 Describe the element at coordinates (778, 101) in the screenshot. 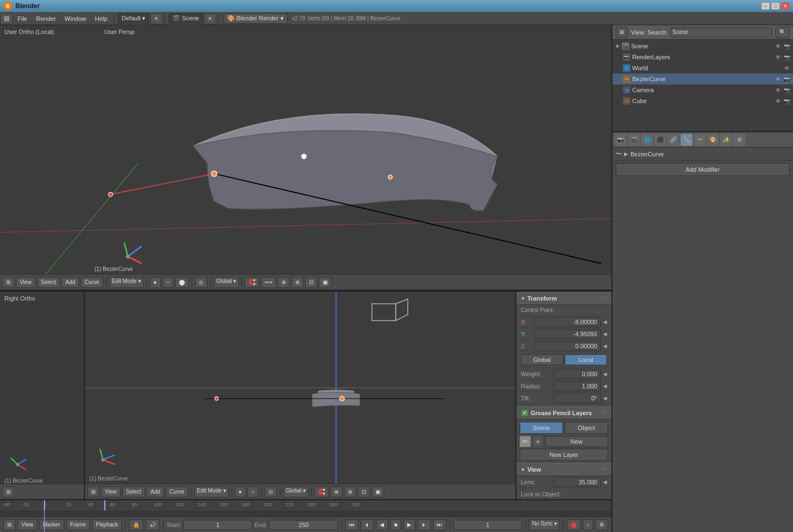

I see `cube-eye-icon: 👁` at that location.